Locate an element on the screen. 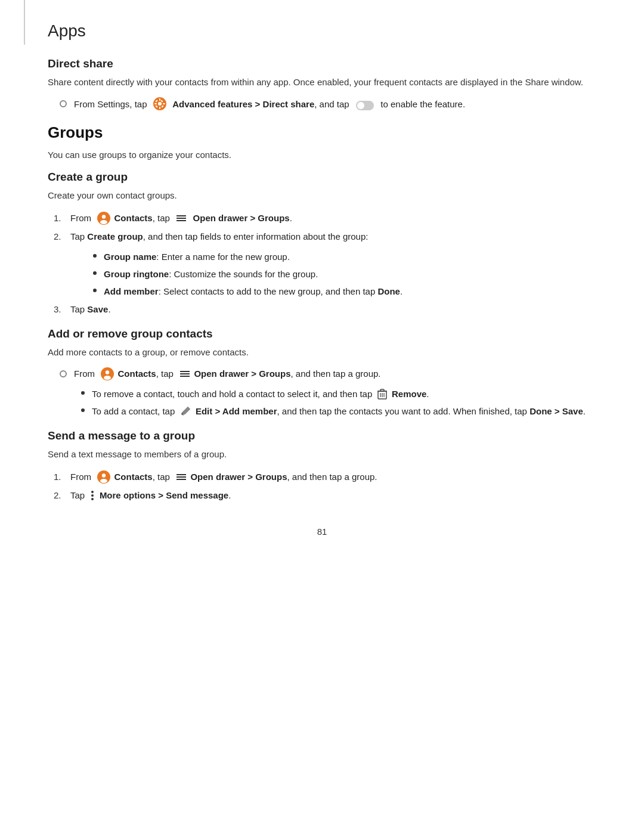 The width and height of the screenshot is (644, 833). step-num-3: 3. is located at coordinates (62, 309).